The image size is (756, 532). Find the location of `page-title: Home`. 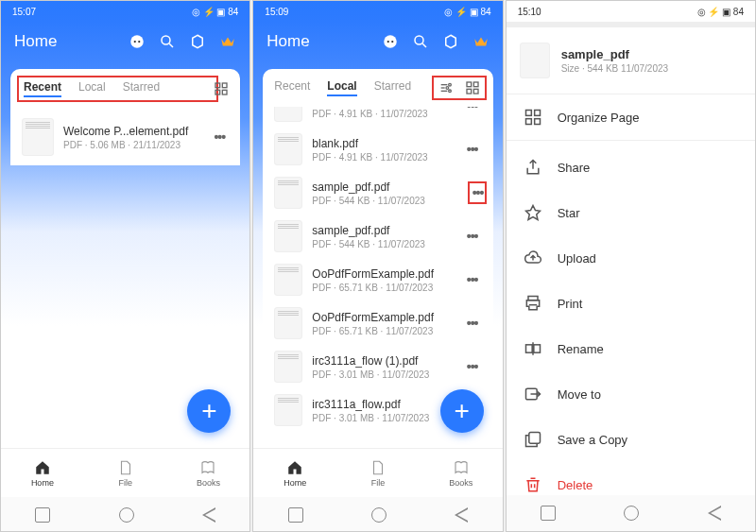

page-title: Home is located at coordinates (72, 42).